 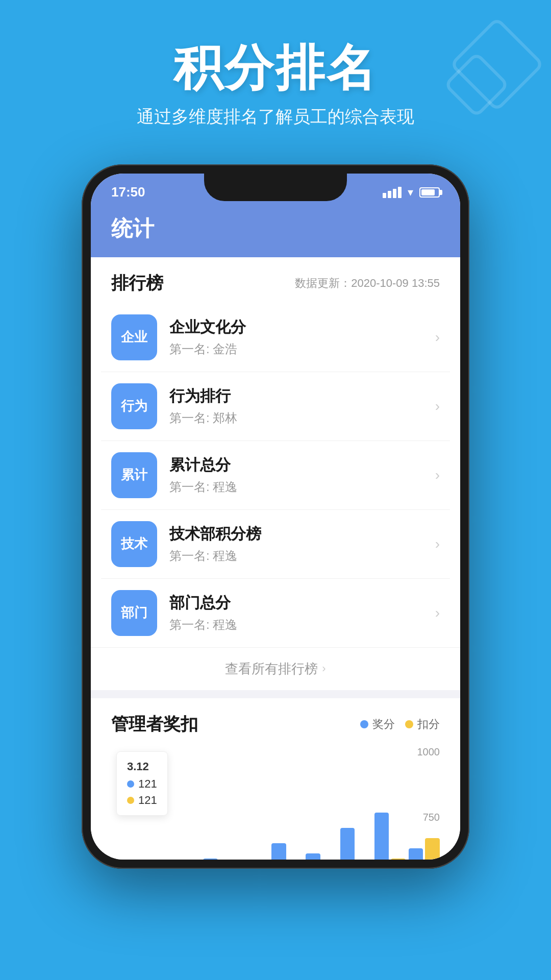 What do you see at coordinates (410, 192) in the screenshot?
I see `wifi-icon: ▾` at bounding box center [410, 192].